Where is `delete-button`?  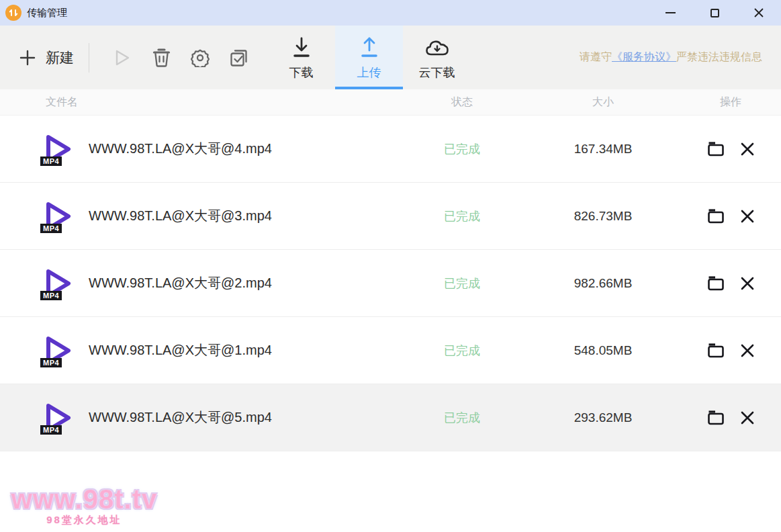 delete-button is located at coordinates (161, 58).